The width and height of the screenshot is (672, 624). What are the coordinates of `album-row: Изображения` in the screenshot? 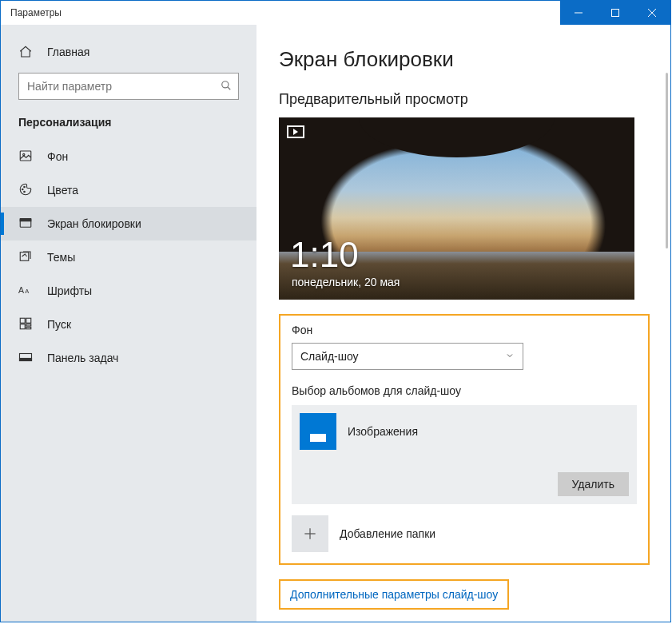 It's located at (464, 431).